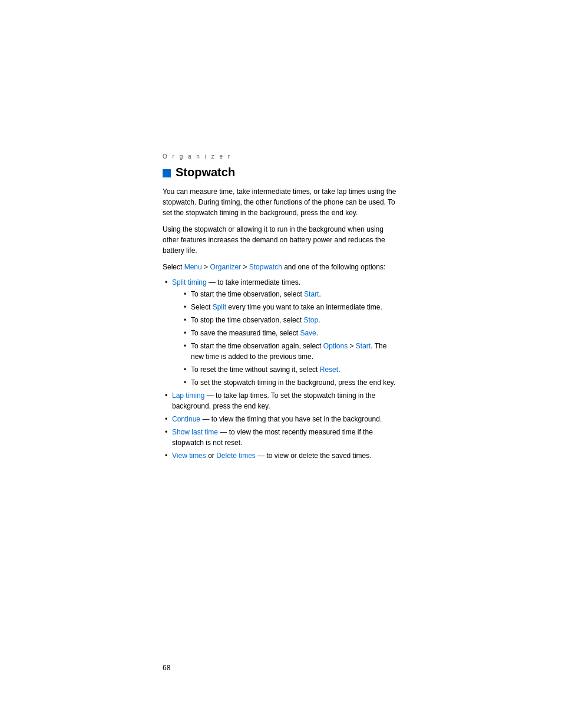  What do you see at coordinates (280, 437) in the screenshot?
I see `list-item-show-last: Show last time — to view the most recent…` at bounding box center [280, 437].